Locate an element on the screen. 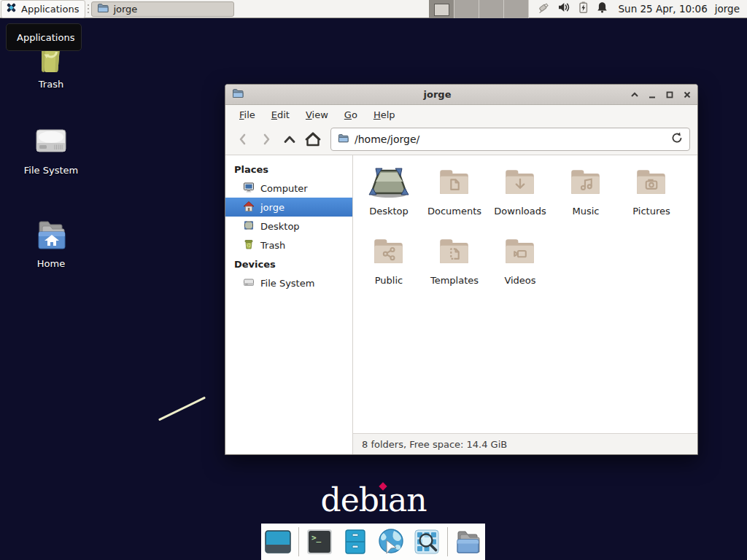 Image resolution: width=747 pixels, height=560 pixels. templates-folder-icon is located at coordinates (454, 253).